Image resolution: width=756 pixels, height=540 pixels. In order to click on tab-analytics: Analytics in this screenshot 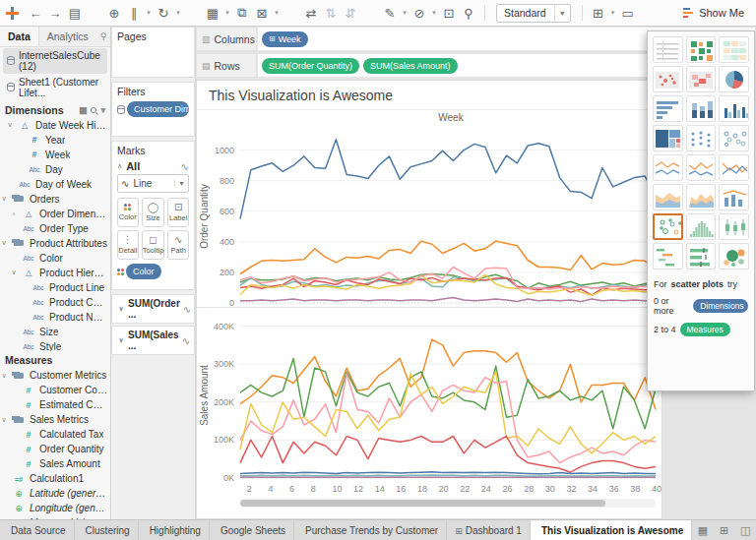, I will do `click(68, 36)`.